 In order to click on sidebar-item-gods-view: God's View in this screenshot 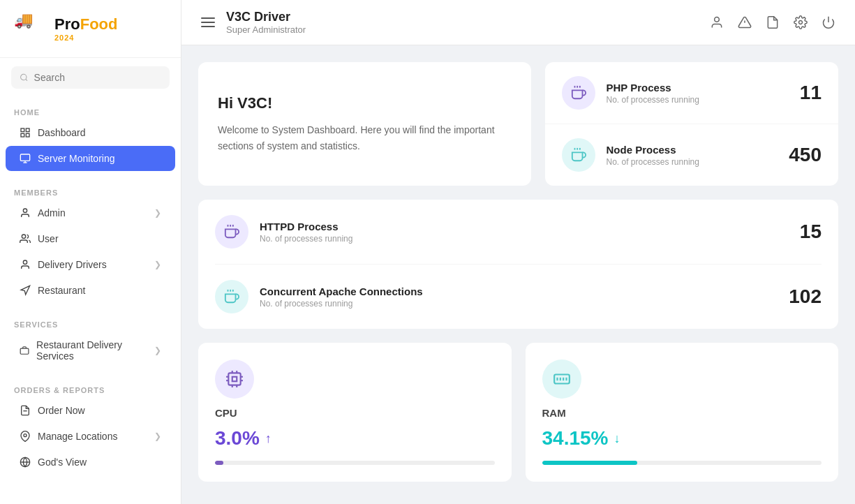, I will do `click(91, 462)`.